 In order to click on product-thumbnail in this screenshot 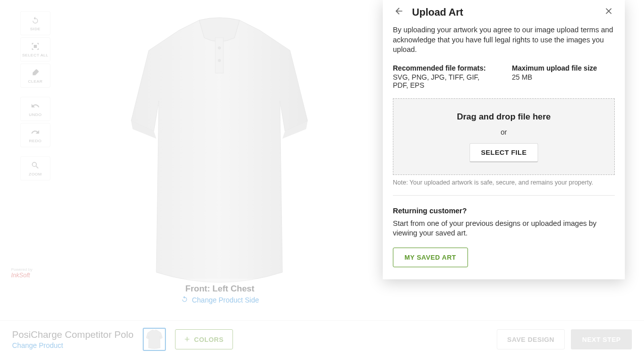, I will do `click(154, 339)`.